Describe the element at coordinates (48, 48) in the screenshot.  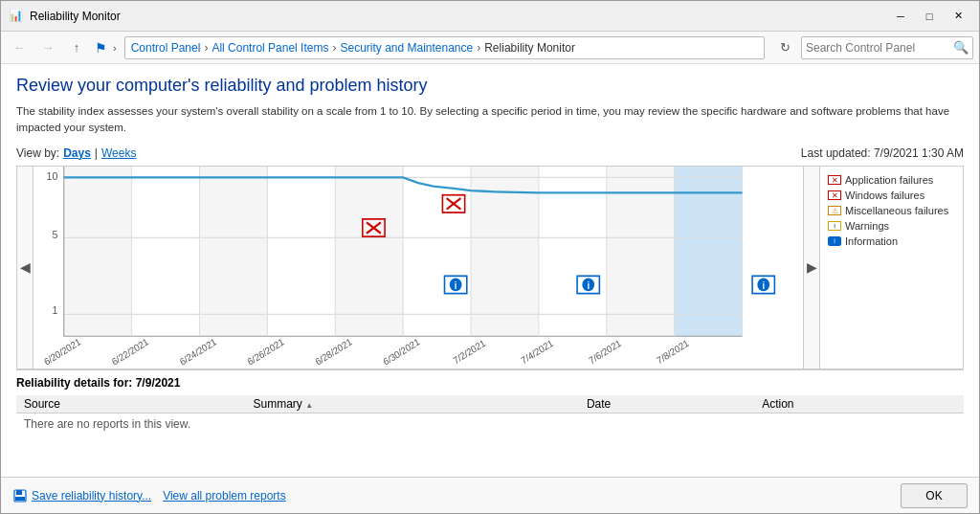
I see `forward-button: →` at that location.